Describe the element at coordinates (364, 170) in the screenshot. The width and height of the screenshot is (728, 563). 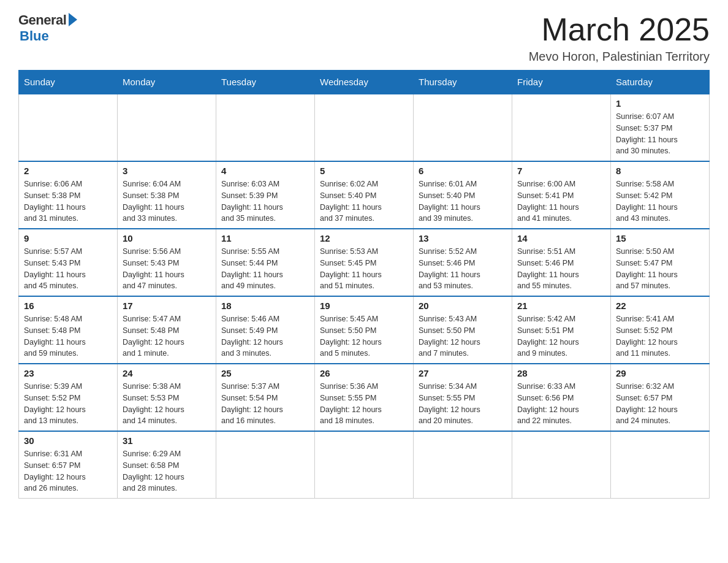
I see `day-number: 5` at that location.